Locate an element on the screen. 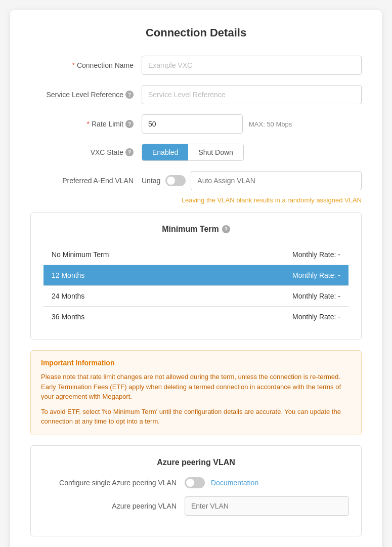  required-star: * is located at coordinates (73, 65).